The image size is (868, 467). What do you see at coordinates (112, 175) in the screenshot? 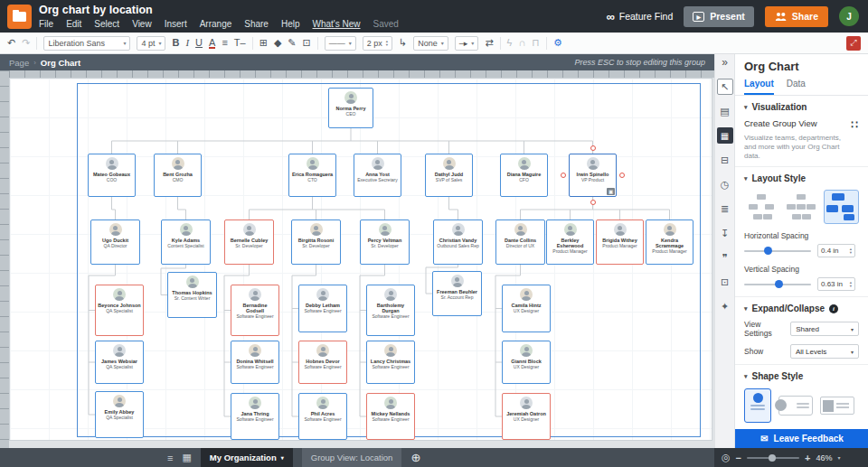
I see `org-node: Mateo Gobeaux COO` at bounding box center [112, 175].